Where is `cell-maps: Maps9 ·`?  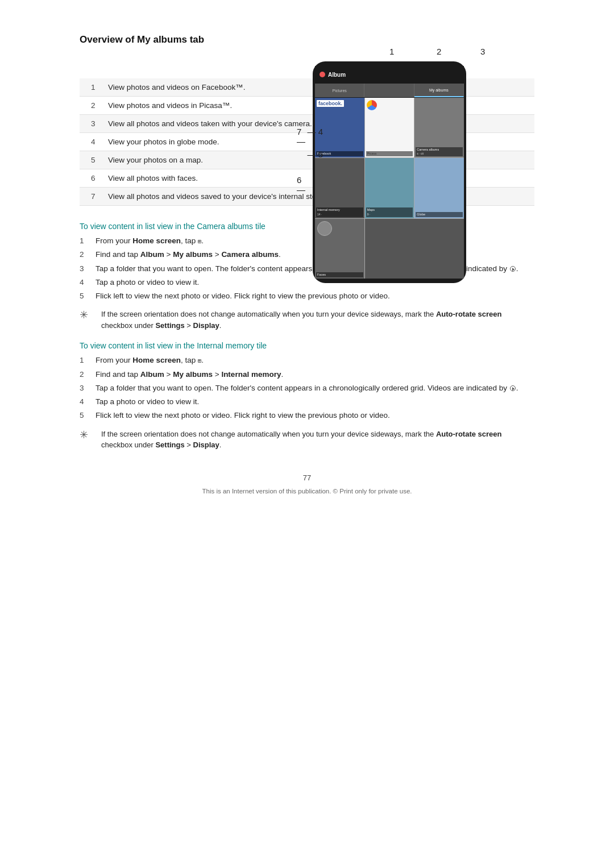 cell-maps: Maps9 · is located at coordinates (390, 188).